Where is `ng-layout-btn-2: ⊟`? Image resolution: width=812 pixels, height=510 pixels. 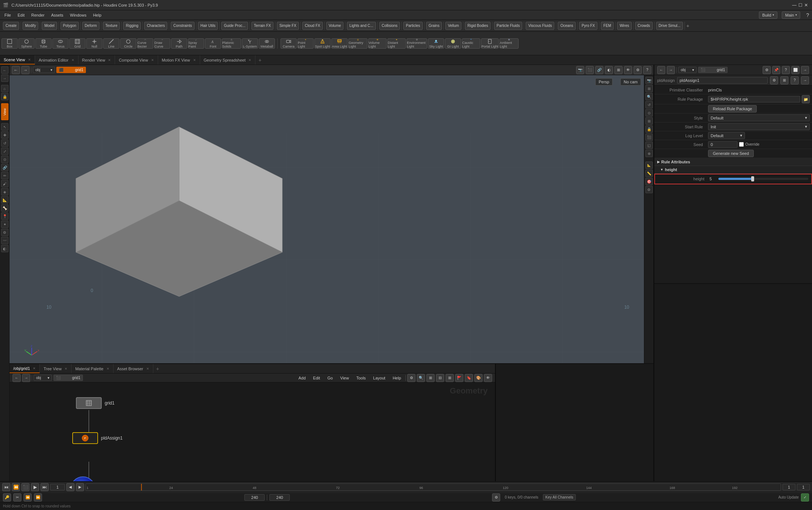 ng-layout-btn-2: ⊟ is located at coordinates (440, 378).